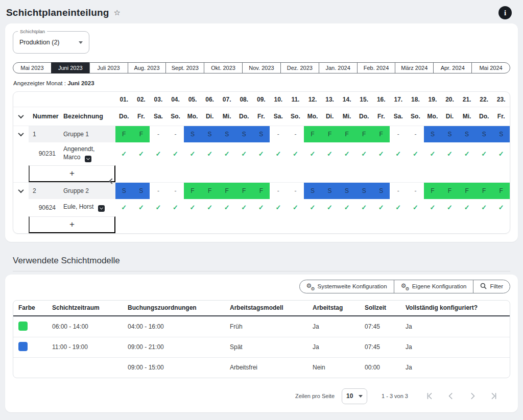  I want to click on month-tab: Nov. 2023, so click(262, 68).